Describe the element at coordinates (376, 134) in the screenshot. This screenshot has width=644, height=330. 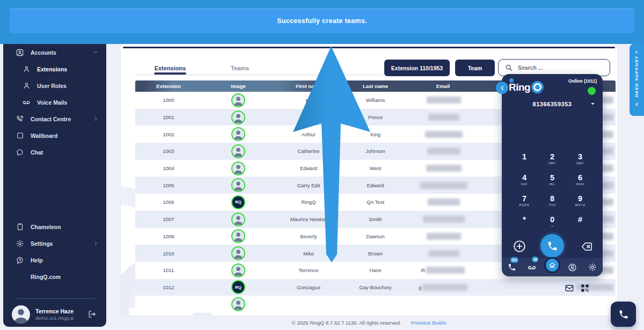
I see `cell-last-name: King` at that location.